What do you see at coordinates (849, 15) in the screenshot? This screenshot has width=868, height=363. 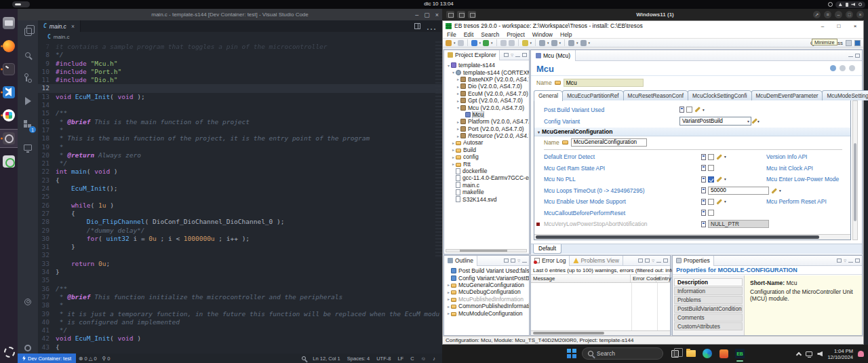 I see `vm-maximize-icon: □` at bounding box center [849, 15].